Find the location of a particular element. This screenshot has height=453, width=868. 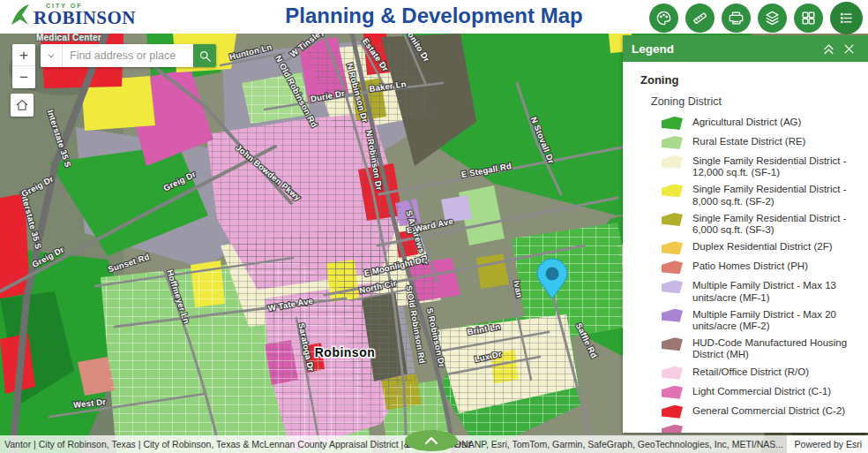

legend-item-label: Patio Homes District (PH) is located at coordinates (750, 267).